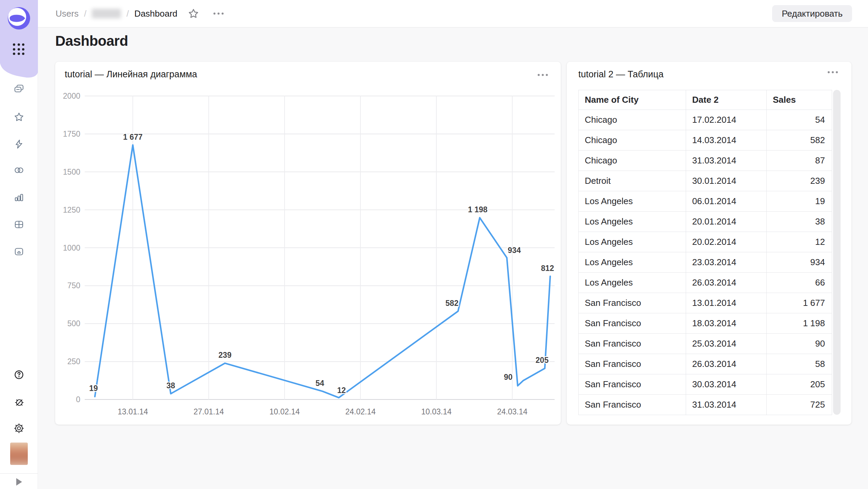 Image resolution: width=868 pixels, height=489 pixels. Describe the element at coordinates (800, 344) in the screenshot. I see `table-cell: 90` at that location.